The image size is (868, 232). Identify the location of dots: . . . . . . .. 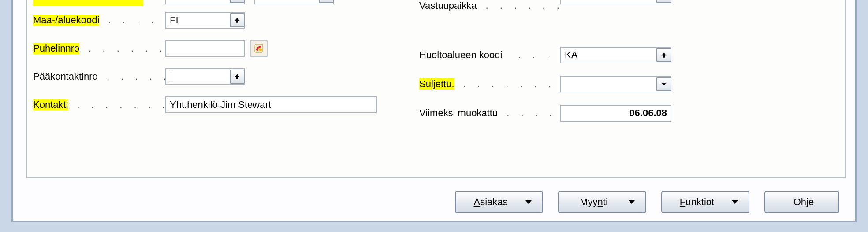
(518, 6).